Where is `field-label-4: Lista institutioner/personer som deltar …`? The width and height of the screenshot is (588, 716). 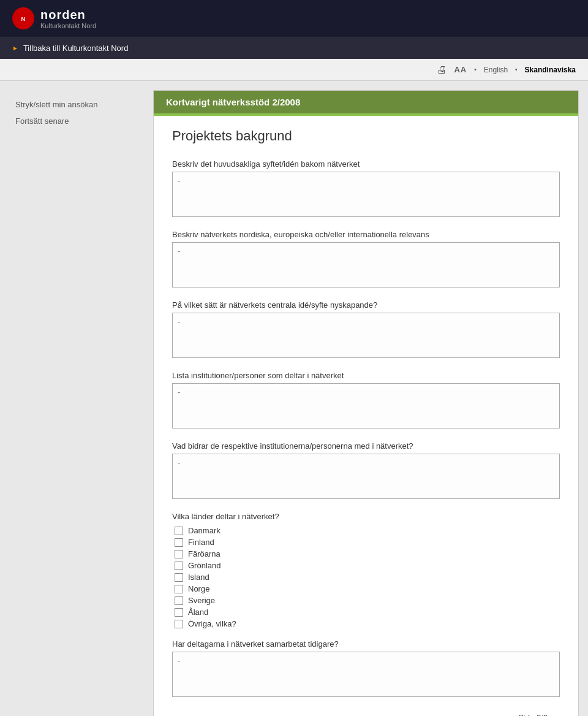 field-label-4: Lista institutioner/personer som deltar … is located at coordinates (366, 375).